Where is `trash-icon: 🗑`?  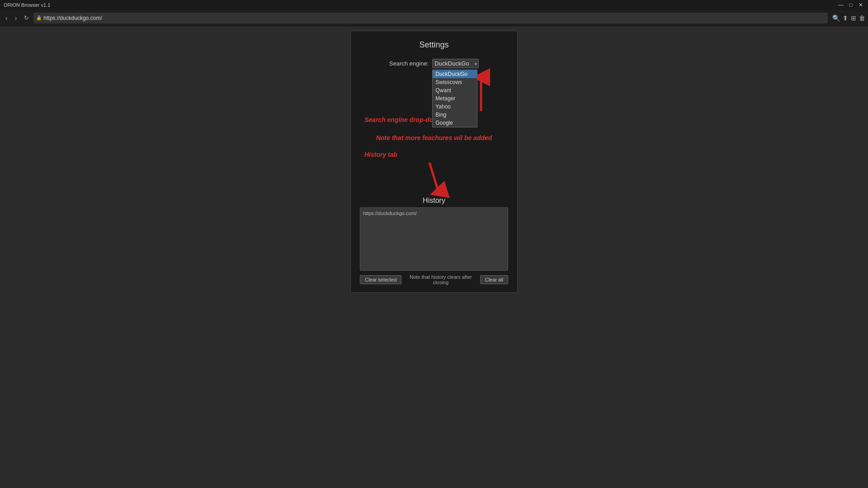
trash-icon: 🗑 is located at coordinates (862, 18).